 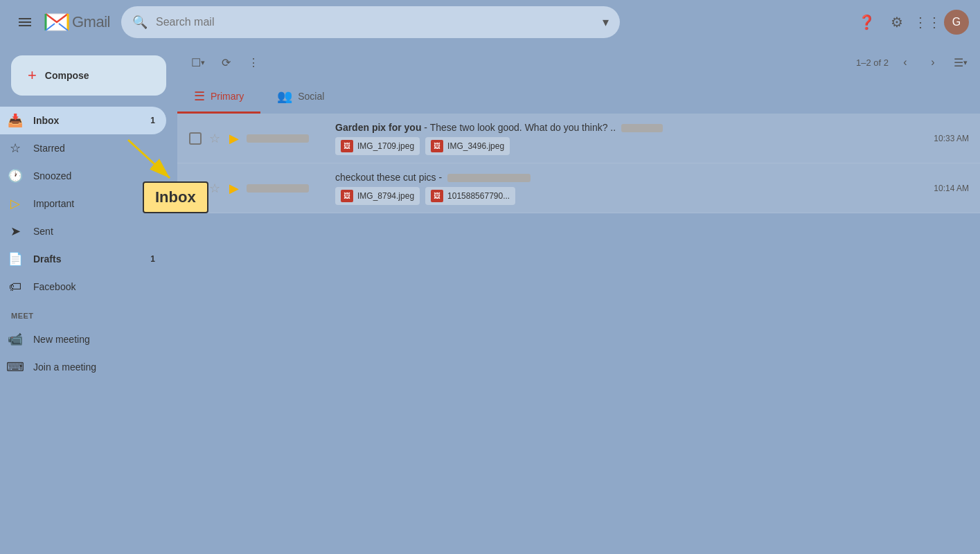 I want to click on email-2-subject: checkout these cut pics -, so click(x=629, y=177).